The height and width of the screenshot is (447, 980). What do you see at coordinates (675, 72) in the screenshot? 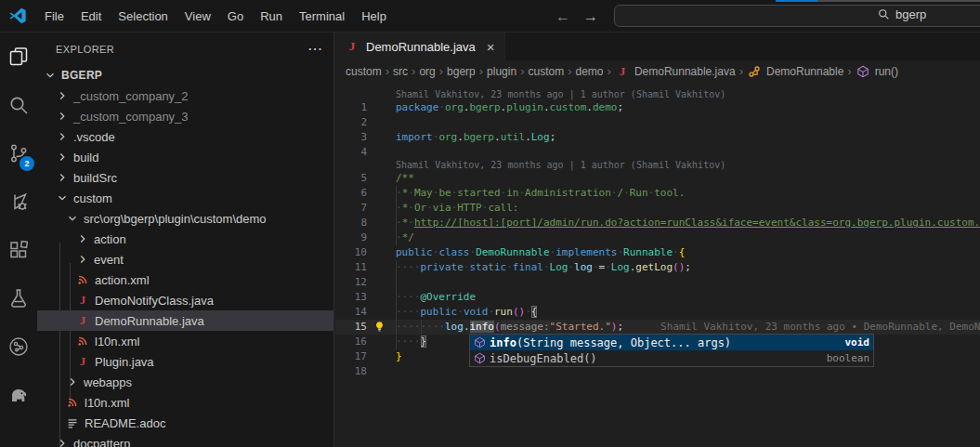
I see `breadcrumb-item-demorunnable-java: JDemoRunnable.java` at bounding box center [675, 72].